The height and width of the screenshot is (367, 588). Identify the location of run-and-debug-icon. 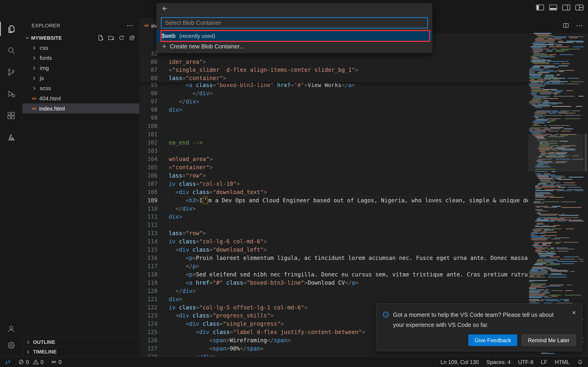
(11, 94).